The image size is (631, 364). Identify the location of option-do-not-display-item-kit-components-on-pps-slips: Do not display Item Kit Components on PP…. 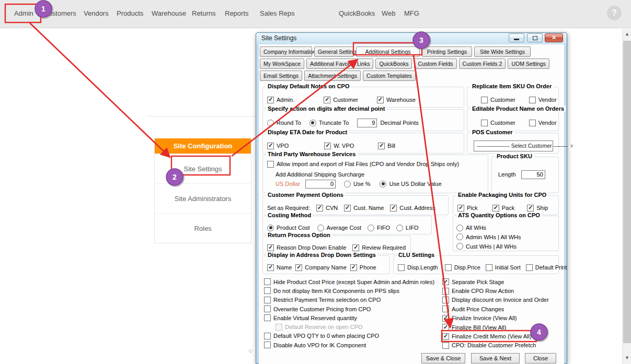
(349, 290).